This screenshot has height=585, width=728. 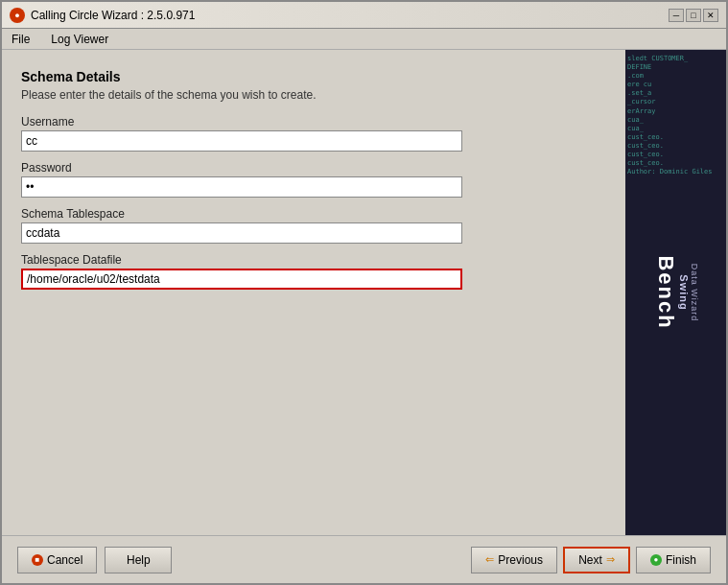 I want to click on schema-description: Please enter the details of the schema y…, so click(x=314, y=95).